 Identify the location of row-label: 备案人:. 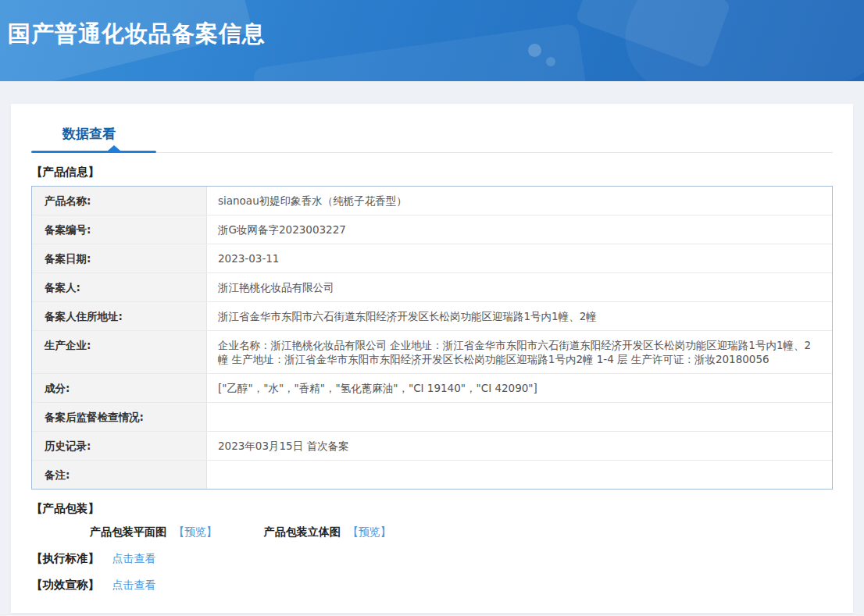
(120, 287).